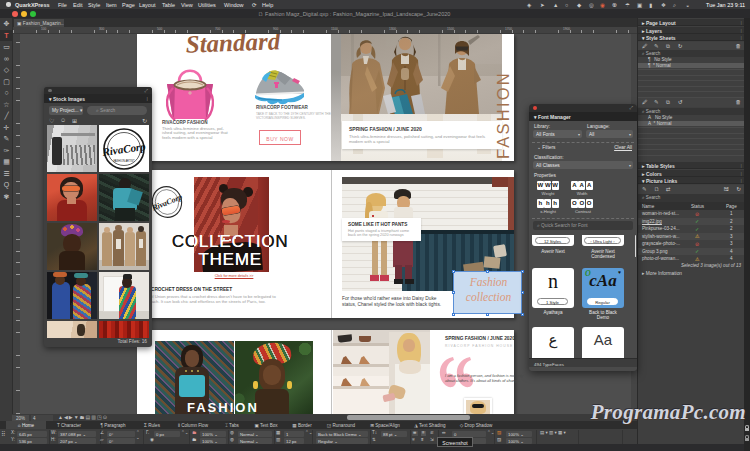 This screenshot has height=451, width=750. What do you see at coordinates (233, 46) in the screenshot?
I see `svg-text: Standard` at bounding box center [233, 46].